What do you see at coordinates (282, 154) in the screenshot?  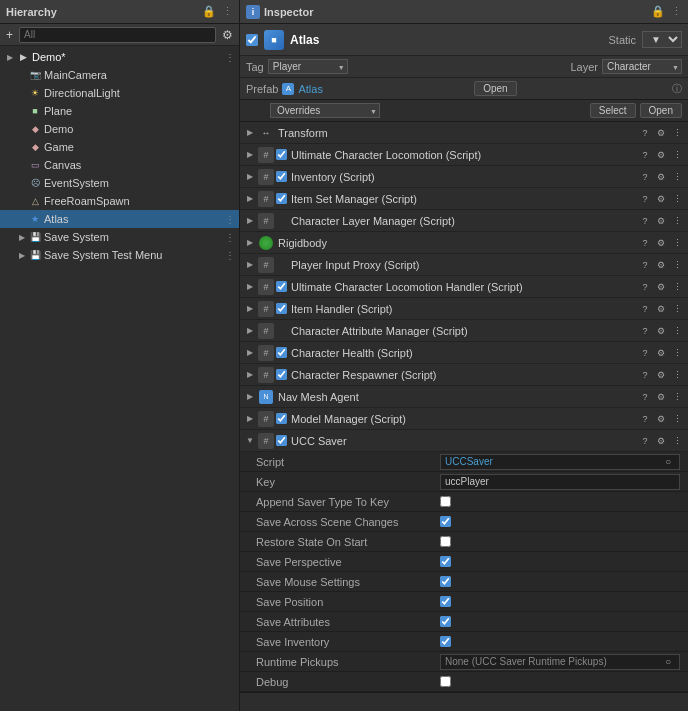 I see `ucclocomot-checkbox` at bounding box center [282, 154].